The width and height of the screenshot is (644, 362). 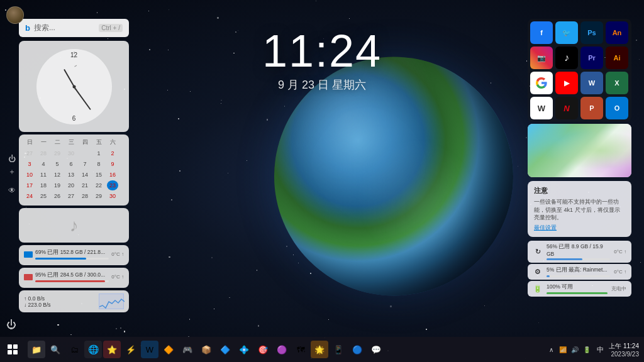 What do you see at coordinates (338, 349) in the screenshot?
I see `taskbar-icon-16: 📱` at bounding box center [338, 349].